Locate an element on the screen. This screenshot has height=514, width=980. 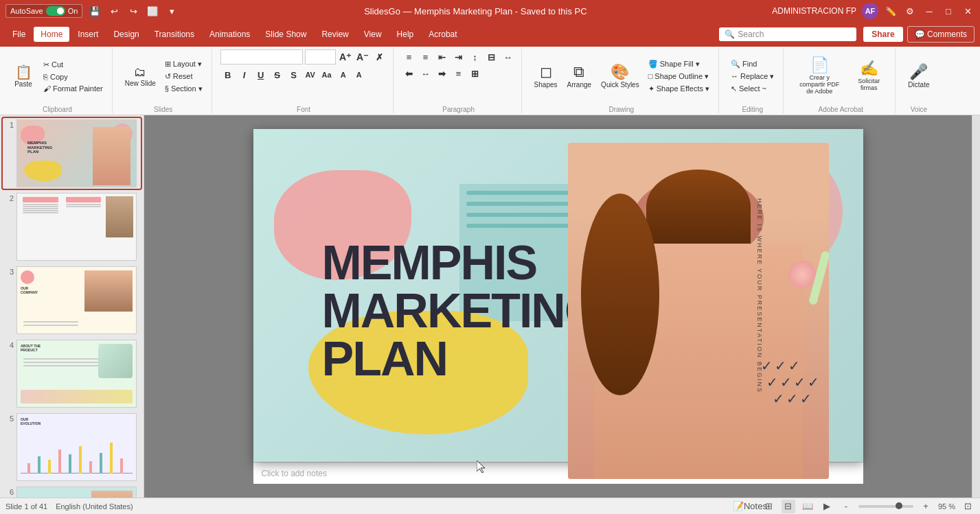
copy-button: ⎘ Copy is located at coordinates (73, 77).